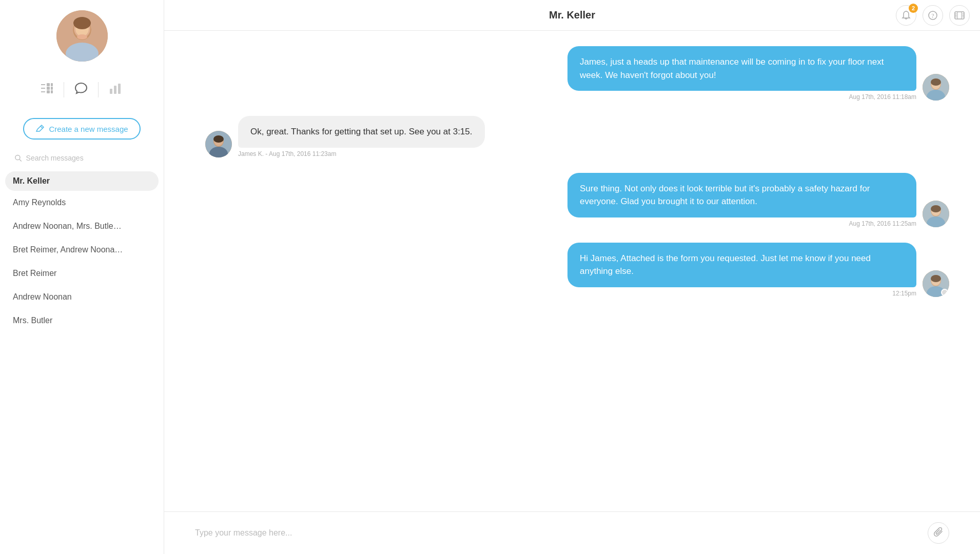 This screenshot has height=554, width=980. I want to click on conversation-item-amy-reynolds: Amy Reynolds, so click(82, 203).